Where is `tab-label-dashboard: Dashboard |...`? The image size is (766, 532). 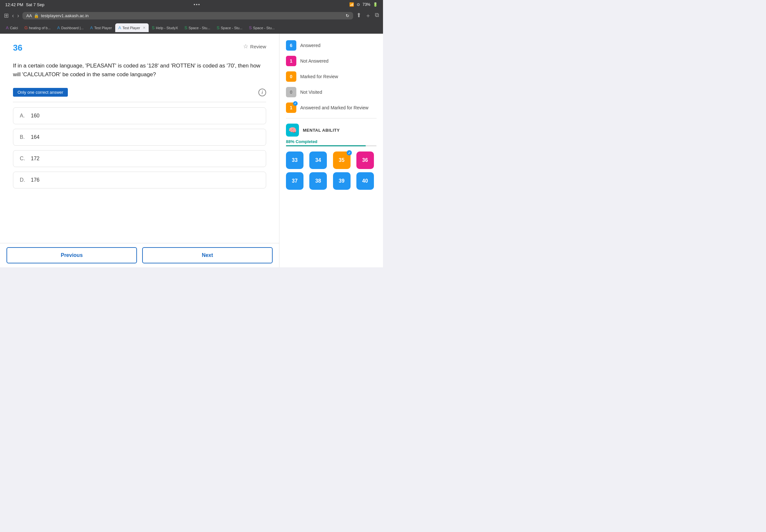 tab-label-dashboard: Dashboard |... is located at coordinates (73, 28).